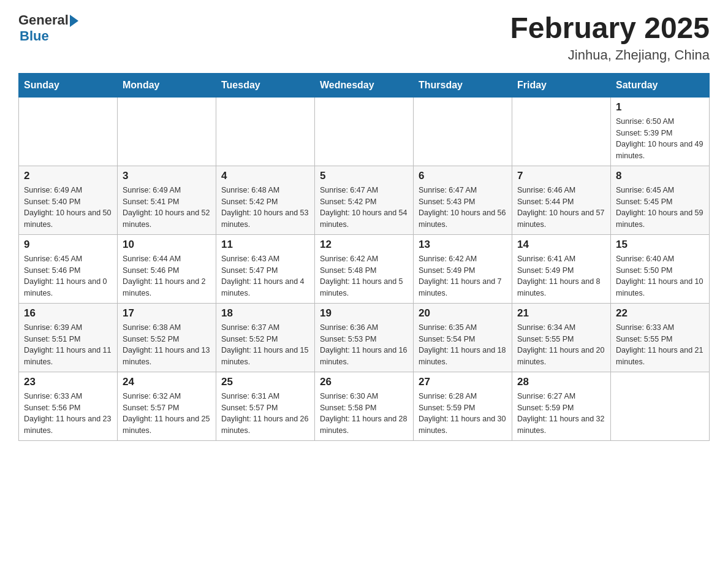  Describe the element at coordinates (661, 131) in the screenshot. I see `table-row: 1Sunrise: 6:50 AMSunset: 5:39 PMDaylight…` at that location.